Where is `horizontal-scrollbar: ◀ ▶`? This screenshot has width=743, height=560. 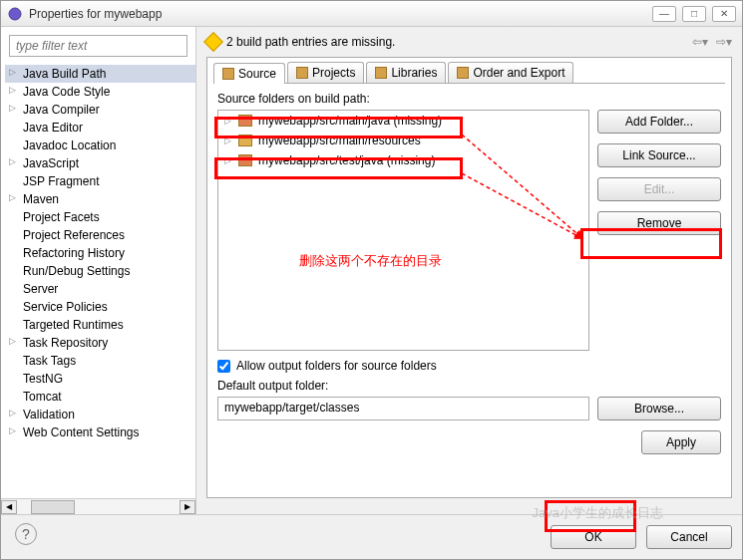 horizontal-scrollbar: ◀ ▶ is located at coordinates (98, 506).